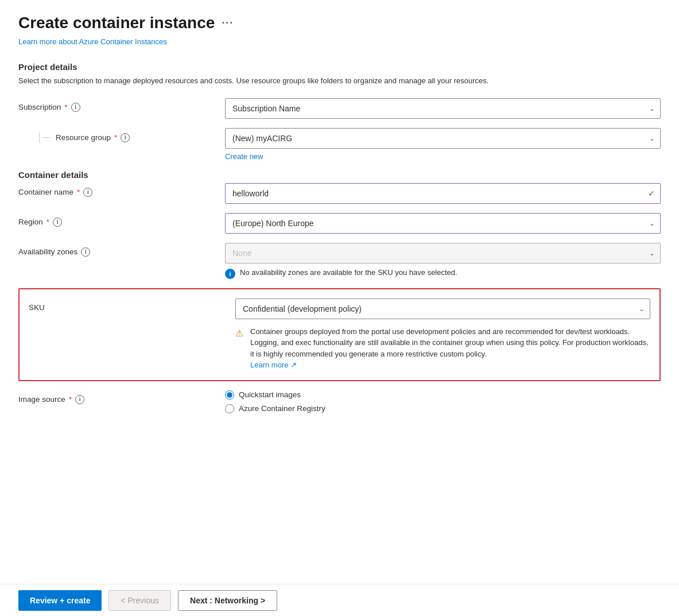 The width and height of the screenshot is (679, 616). Describe the element at coordinates (340, 23) in the screenshot. I see `page-title-container: Create container instance ···` at that location.